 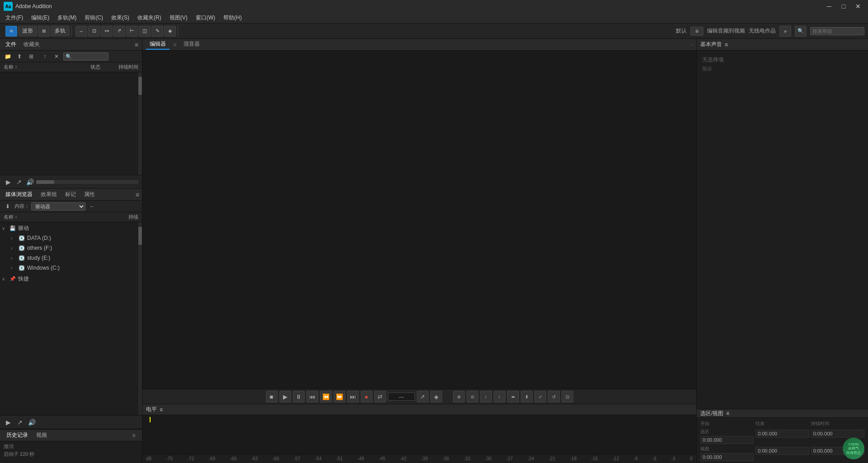 I want to click on media-home-btn: ⬇, so click(x=8, y=206).